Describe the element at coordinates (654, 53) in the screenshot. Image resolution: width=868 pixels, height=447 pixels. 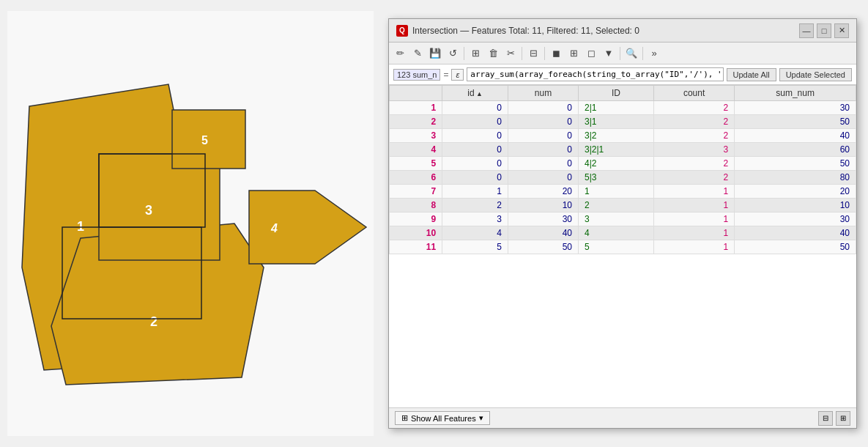
I see `more-icon: »` at that location.